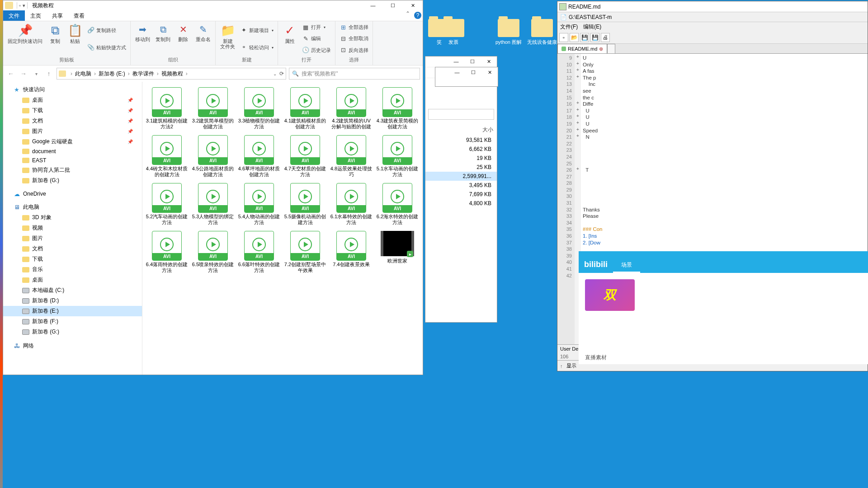 This screenshot has width=868, height=488. What do you see at coordinates (257, 30) in the screenshot?
I see `newitem-button: ✦新建项目▾` at bounding box center [257, 30].